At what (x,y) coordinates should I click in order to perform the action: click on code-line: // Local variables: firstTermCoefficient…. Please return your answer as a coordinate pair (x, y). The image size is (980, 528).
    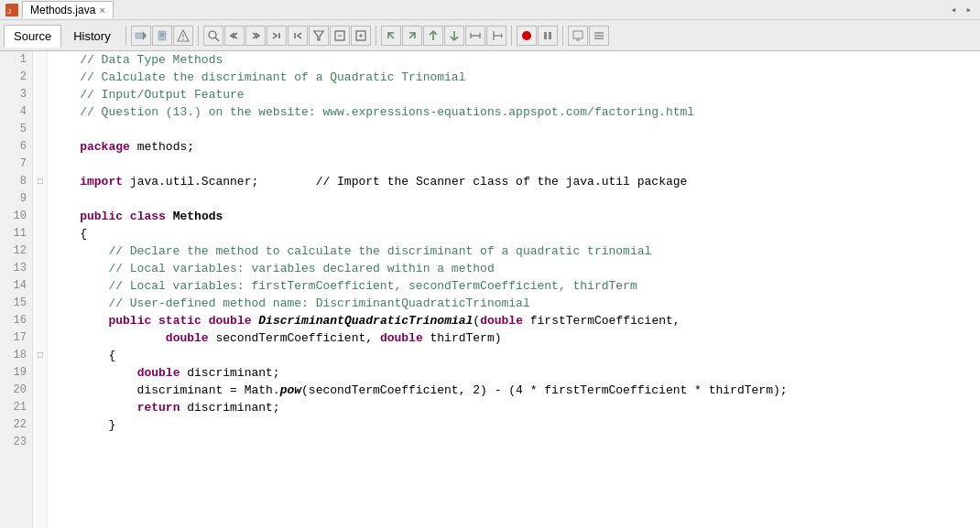
    Looking at the image, I should click on (514, 286).